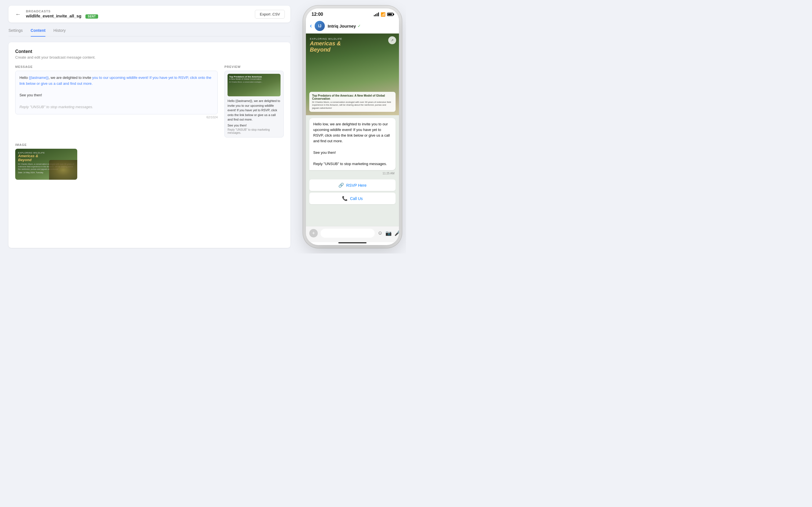 This screenshot has width=812, height=507. What do you see at coordinates (140, 14) in the screenshot?
I see `broadcast-info: BROADCASTS wildlife_event_invite_all_sg …` at bounding box center [140, 14].